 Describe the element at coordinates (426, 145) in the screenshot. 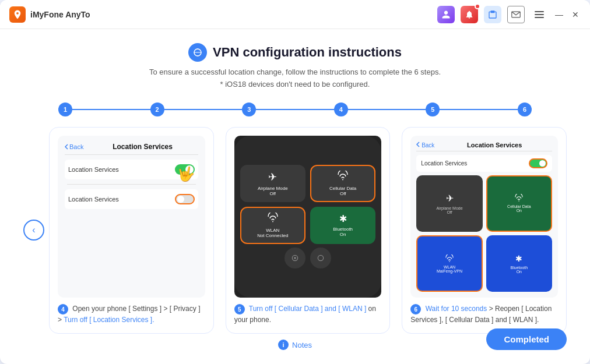

I see `back-label-6: Back` at that location.